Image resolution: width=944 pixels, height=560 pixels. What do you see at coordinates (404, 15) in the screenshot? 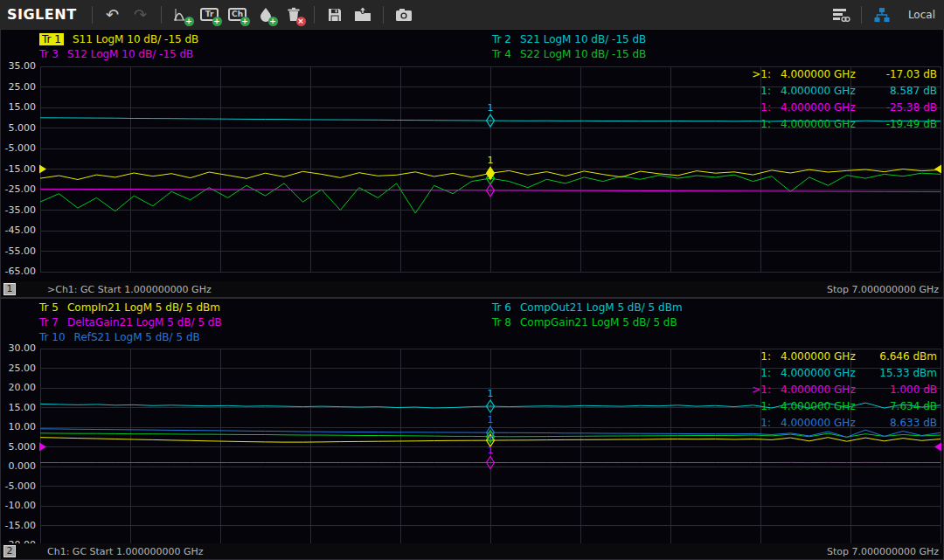
I see `screenshot-icon` at bounding box center [404, 15].